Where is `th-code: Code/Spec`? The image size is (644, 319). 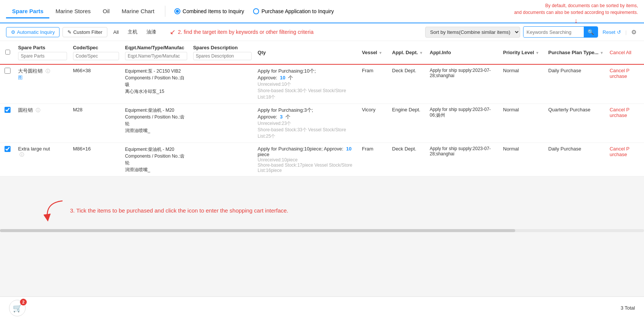
th-code: Code/Spec is located at coordinates (96, 53).